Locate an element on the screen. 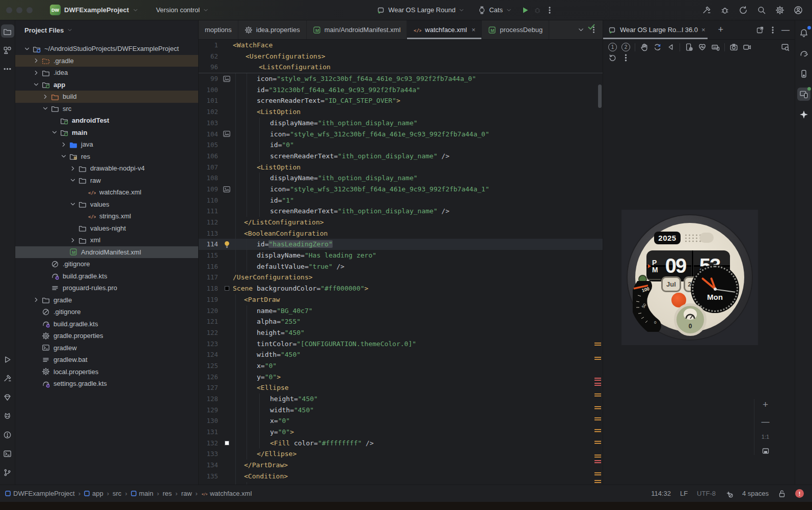 The image size is (812, 510). one-button: 1 is located at coordinates (612, 47).